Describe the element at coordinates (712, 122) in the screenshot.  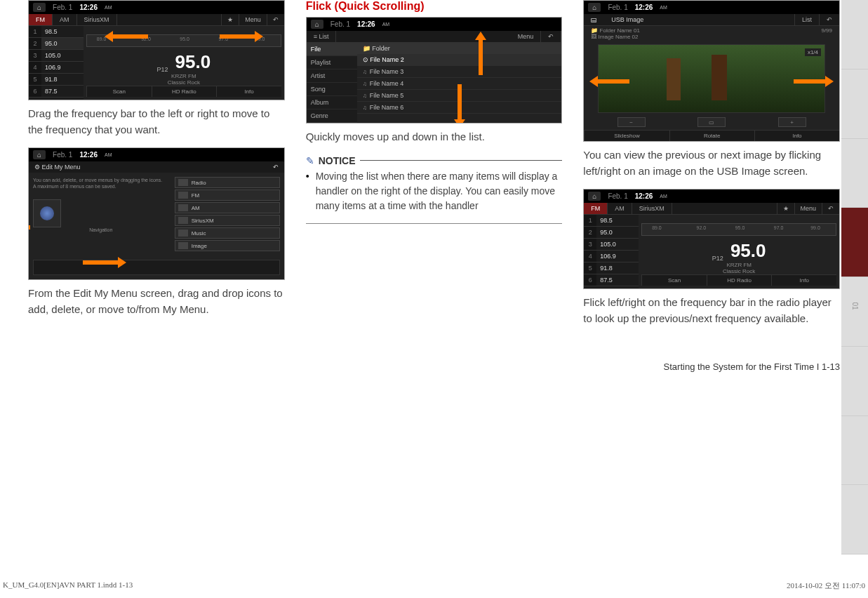
I see `zoom-fit-button: ▭` at that location.